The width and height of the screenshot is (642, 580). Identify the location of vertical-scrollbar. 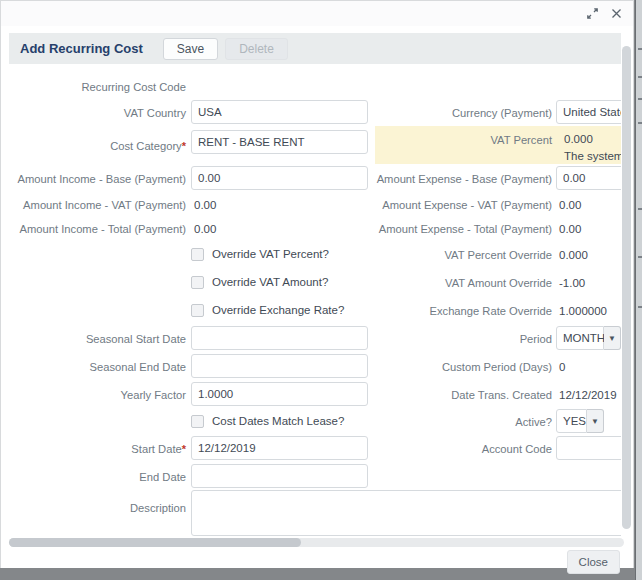
(626, 288).